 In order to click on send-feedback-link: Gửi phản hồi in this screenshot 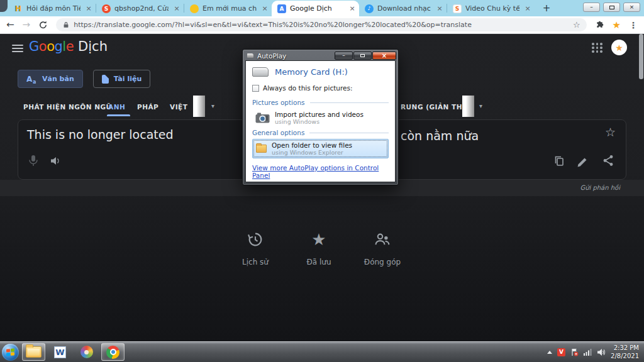, I will do `click(600, 187)`.